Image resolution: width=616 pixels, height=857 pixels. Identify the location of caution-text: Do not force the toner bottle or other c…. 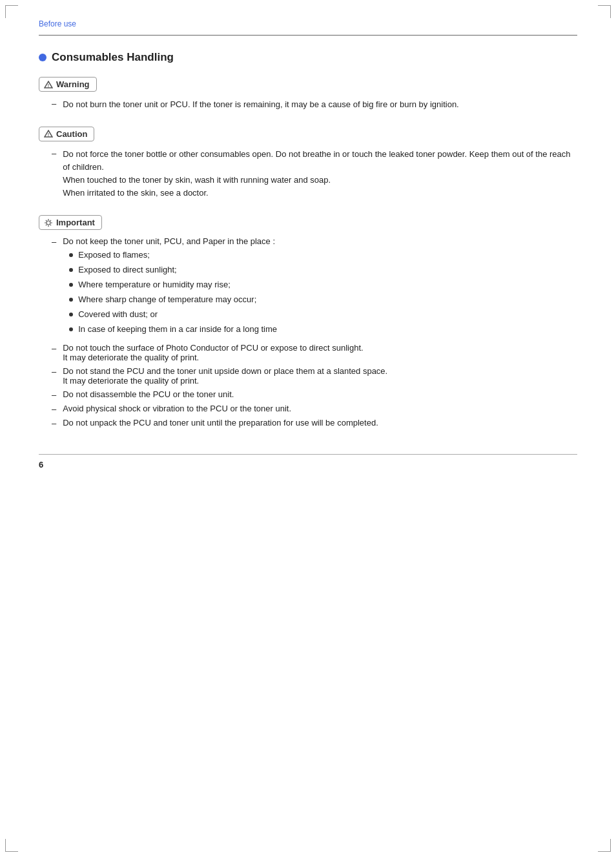
(320, 174).